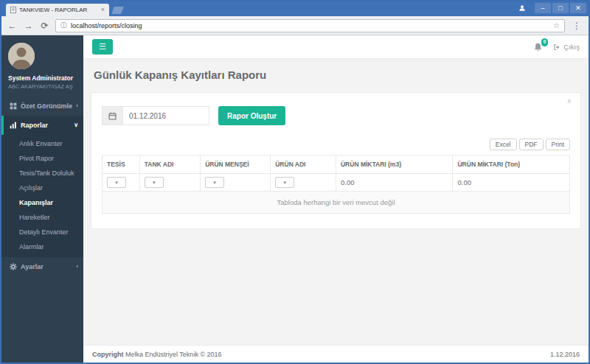  I want to click on column-header-urun-adi: ÜRÜN ADI, so click(304, 165).